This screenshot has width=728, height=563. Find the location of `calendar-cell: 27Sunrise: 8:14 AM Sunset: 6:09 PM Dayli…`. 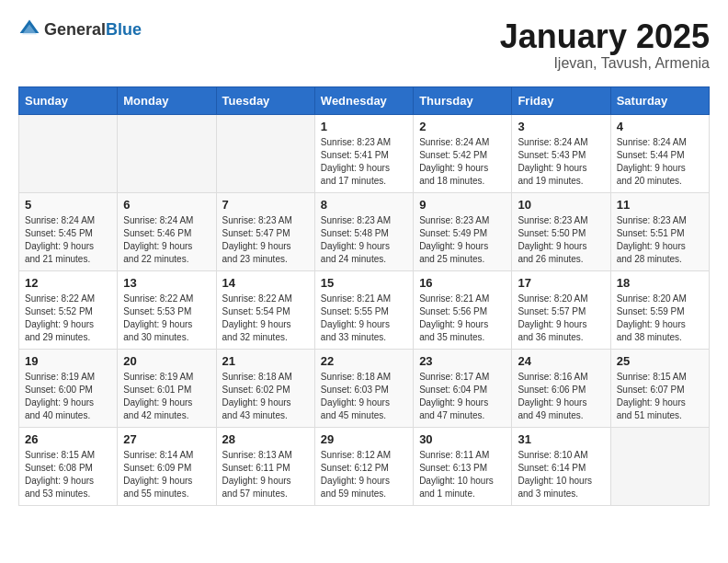

calendar-cell: 27Sunrise: 8:14 AM Sunset: 6:09 PM Dayli… is located at coordinates (167, 465).